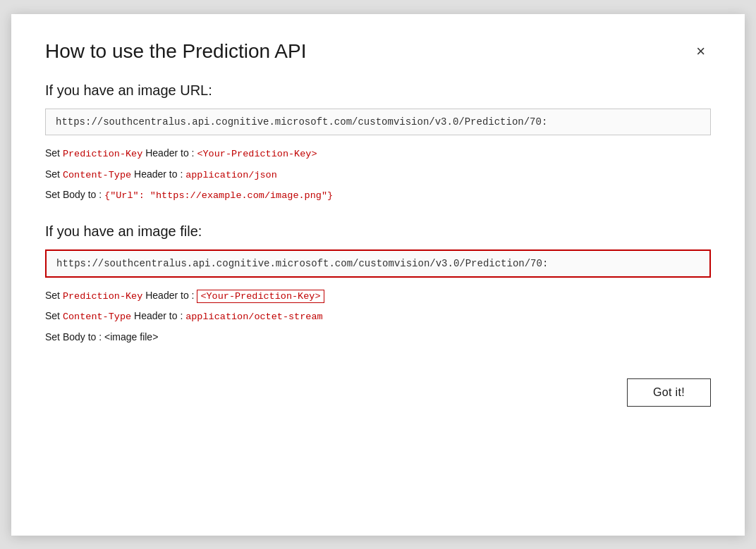 The width and height of the screenshot is (756, 549). What do you see at coordinates (378, 337) in the screenshot?
I see `file-instruction-3: Set Body to : <image file>` at bounding box center [378, 337].